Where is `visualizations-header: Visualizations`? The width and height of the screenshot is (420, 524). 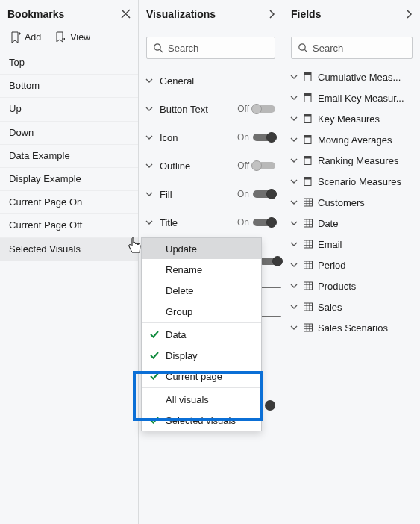 visualizations-header: Visualizations is located at coordinates (210, 13).